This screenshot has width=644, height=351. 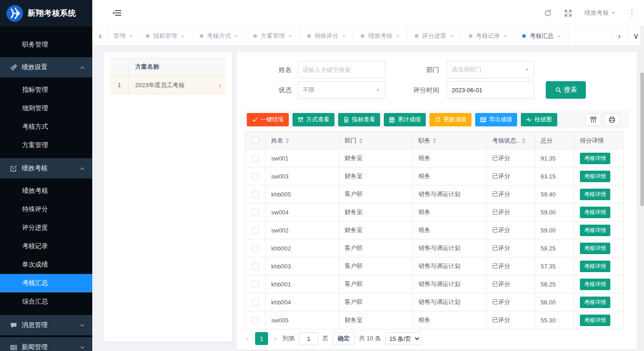 I want to click on sidebar-section-messages: 消息管理, so click(x=46, y=325).